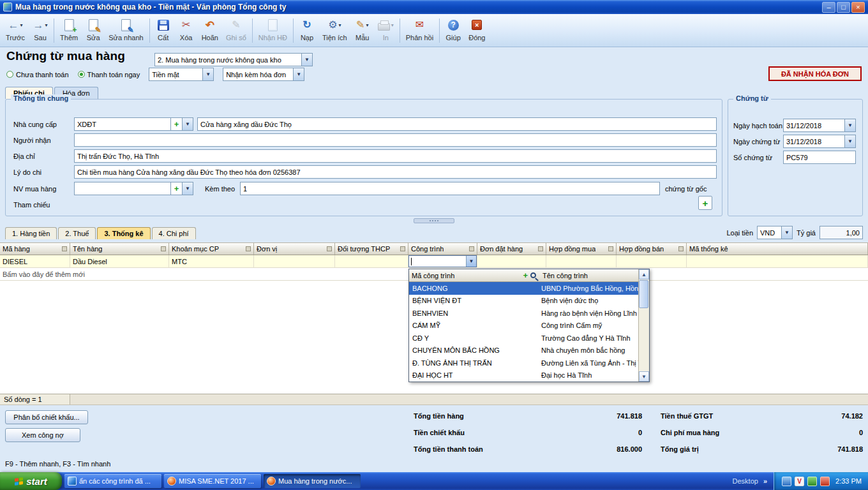 This screenshot has width=868, height=490. Describe the element at coordinates (77, 234) in the screenshot. I see `tab-thue: 2. Thuế` at that location.